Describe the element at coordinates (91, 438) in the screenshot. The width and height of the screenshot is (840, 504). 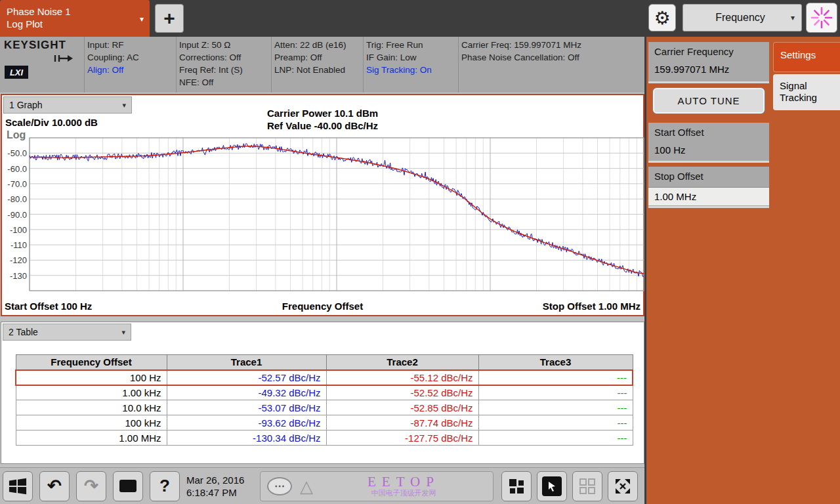
I see `cell-offset: 1.00 MHz` at that location.